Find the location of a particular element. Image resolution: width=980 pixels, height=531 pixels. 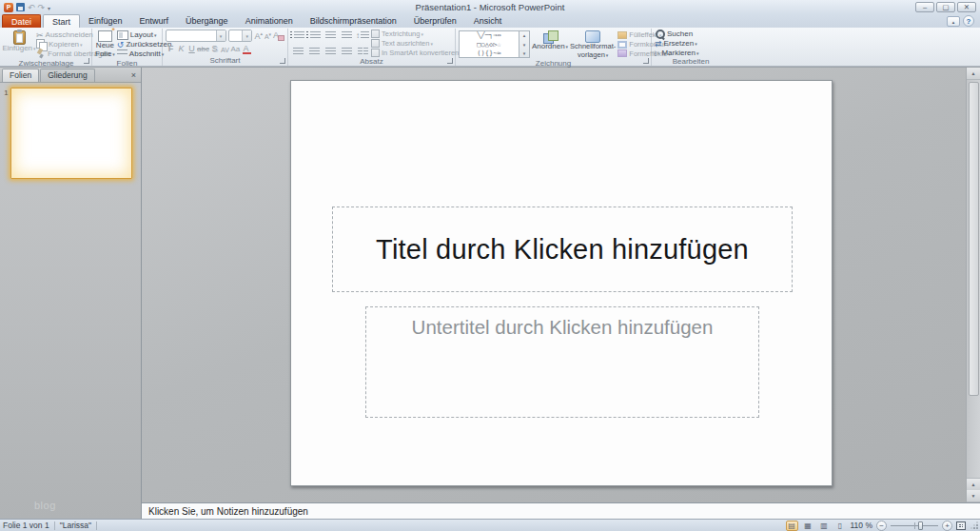

tab-einfuegen: Einfügen is located at coordinates (106, 21).